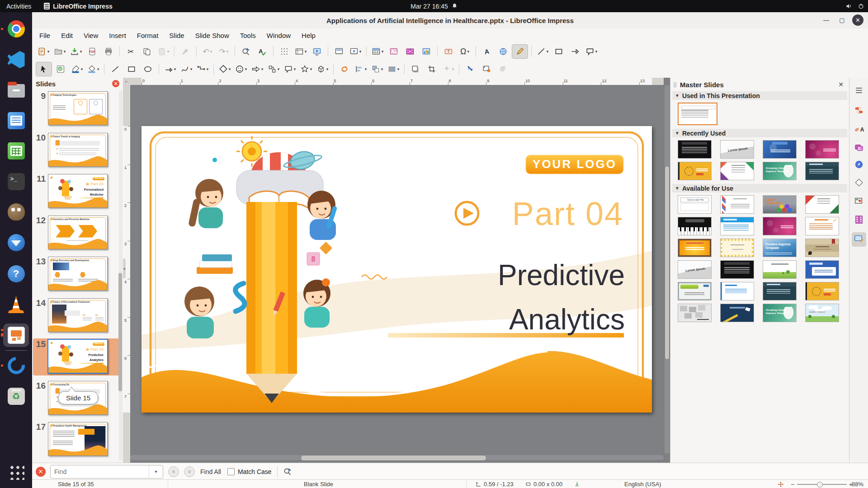 The image size is (868, 488). I want to click on callout-shapes-button: ▾, so click(591, 52).